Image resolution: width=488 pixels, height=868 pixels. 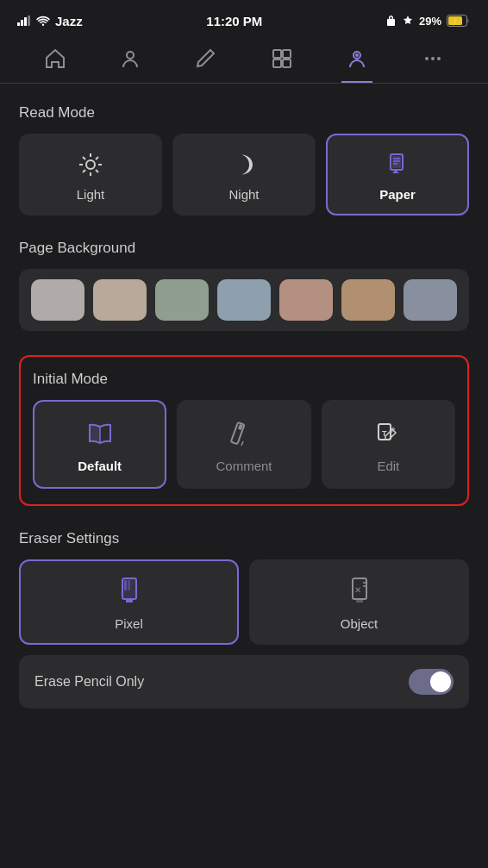 What do you see at coordinates (129, 624) in the screenshot?
I see `eraser-pixel-label: Pixel` at bounding box center [129, 624].